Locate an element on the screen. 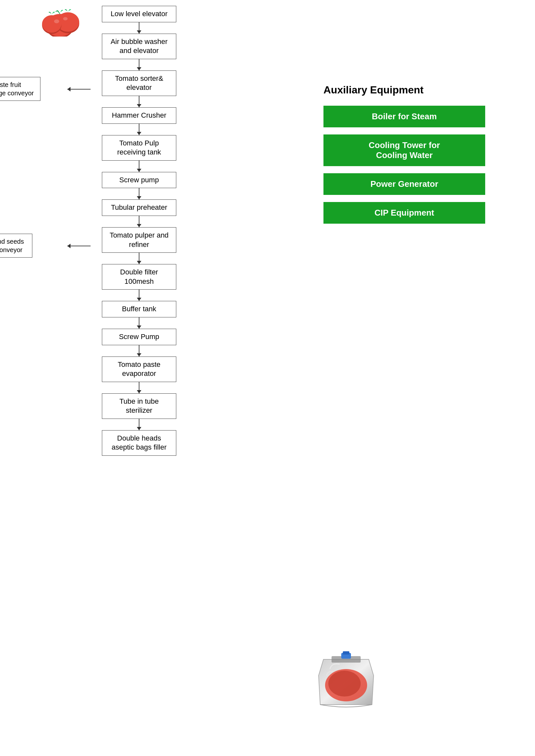 The image size is (535, 756). box-hammer-crusher: Hammer Crusher is located at coordinates (139, 116).